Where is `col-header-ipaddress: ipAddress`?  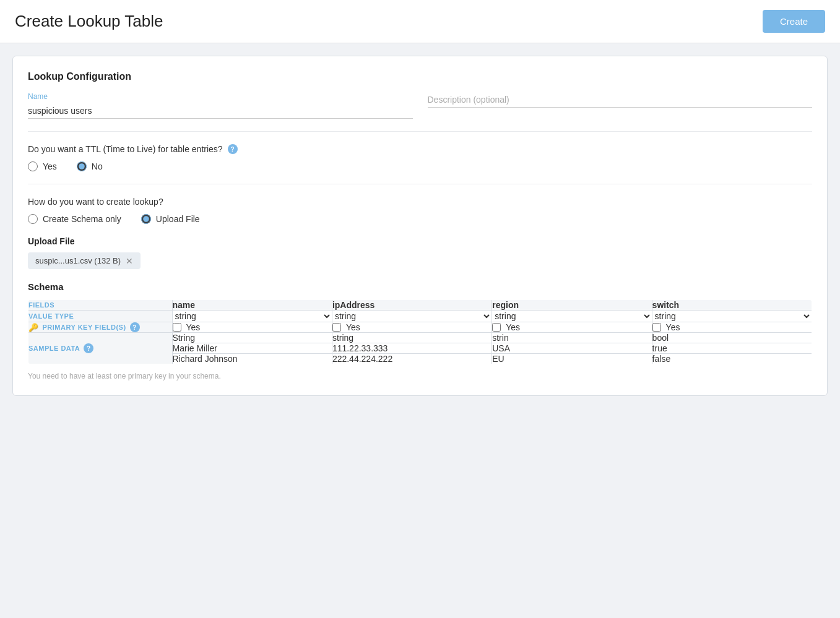 col-header-ipaddress: ipAddress is located at coordinates (412, 306).